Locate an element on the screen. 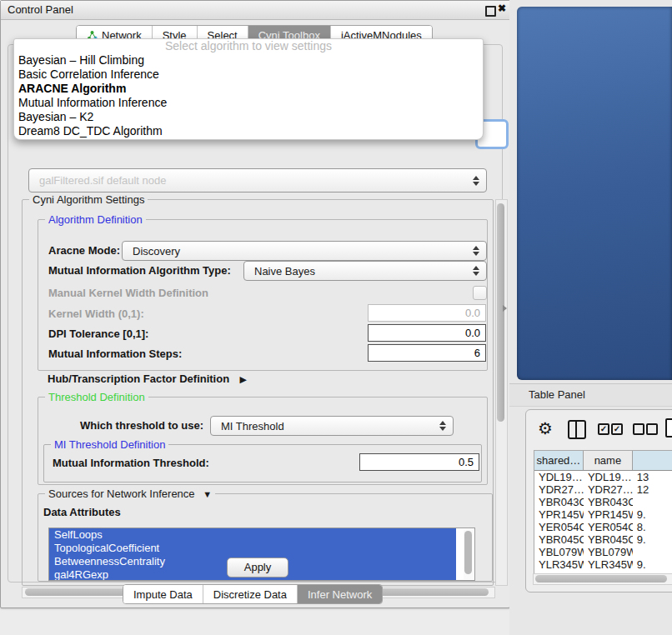  table-row: YDR27…YDR27…12 is located at coordinates (604, 490).